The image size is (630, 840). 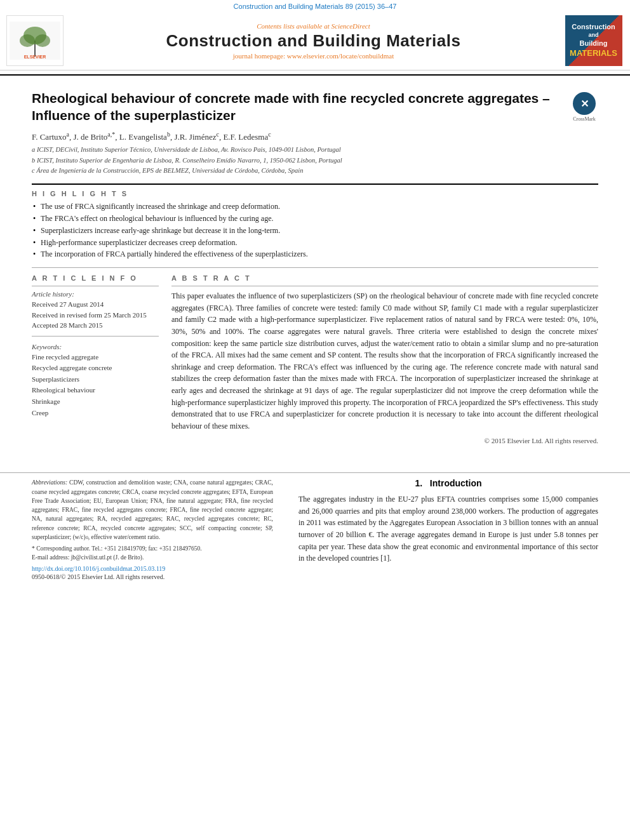 I want to click on affiliation-a: a ICIST, DECivil, Instituto Superior Téc…, so click(x=315, y=150).